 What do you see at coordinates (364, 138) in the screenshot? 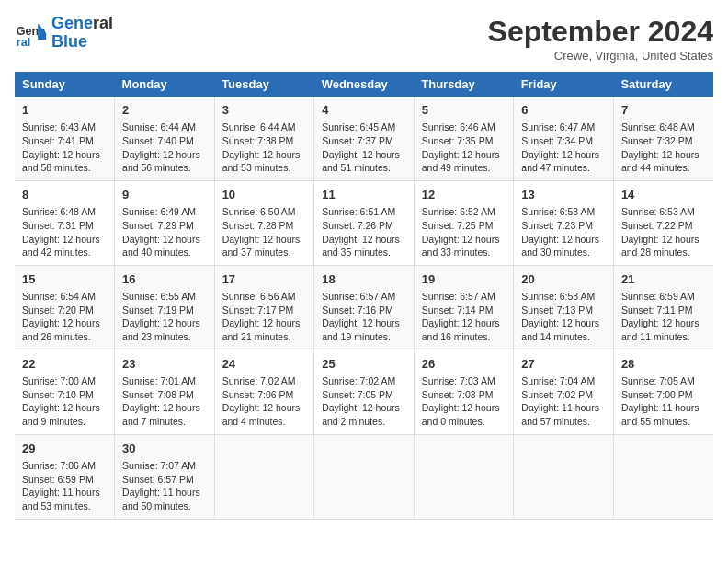
I see `calendar-week-row: 1Sunrise: 6:43 AMSunset: 7:41 PMDaylight…` at bounding box center [364, 138].